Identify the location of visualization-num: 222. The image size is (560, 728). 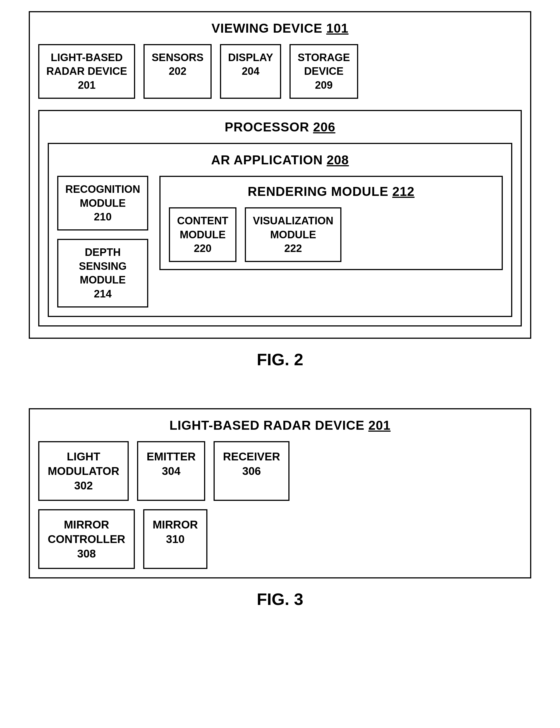
(293, 249).